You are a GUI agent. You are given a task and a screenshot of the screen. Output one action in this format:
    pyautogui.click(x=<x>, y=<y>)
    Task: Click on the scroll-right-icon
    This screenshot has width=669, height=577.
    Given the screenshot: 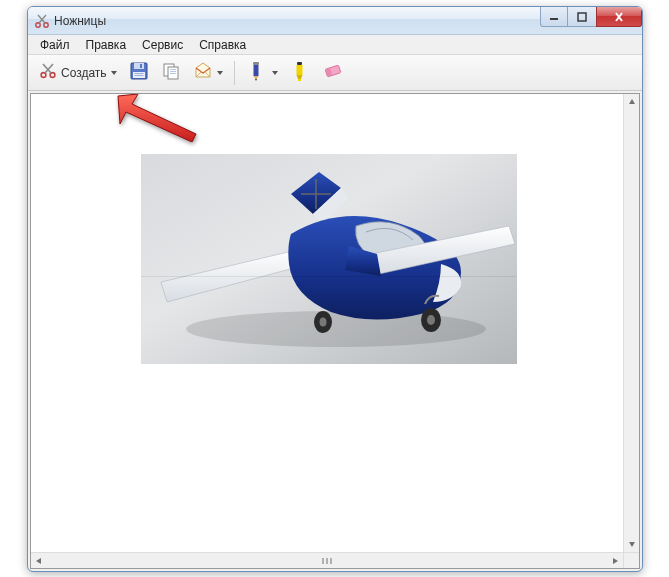 What is the action you would take?
    pyautogui.click(x=615, y=561)
    